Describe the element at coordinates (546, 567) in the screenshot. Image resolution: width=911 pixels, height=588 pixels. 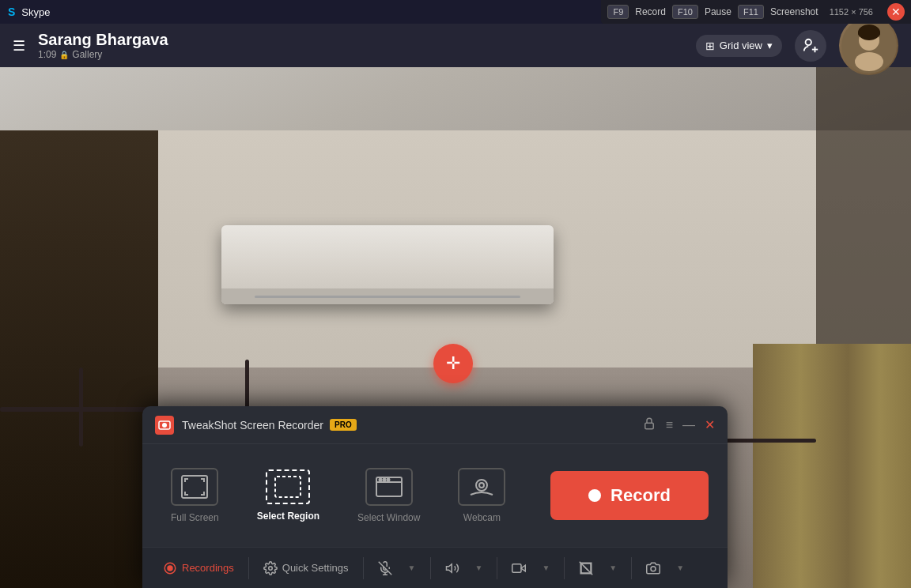
I see `webcam-dropdown: ▼` at that location.